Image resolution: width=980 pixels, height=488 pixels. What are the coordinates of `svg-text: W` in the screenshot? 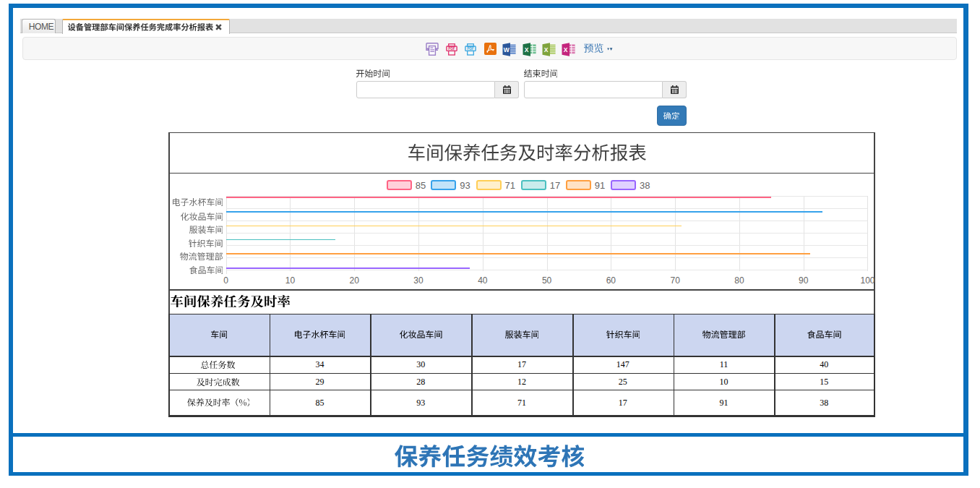 It's located at (507, 49).